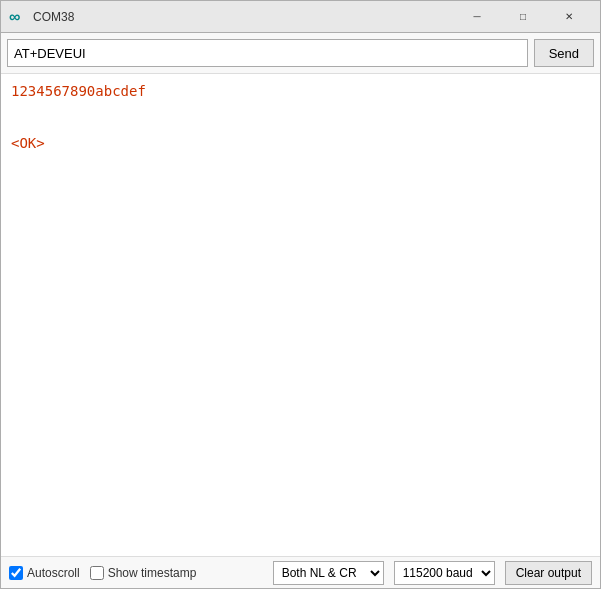 This screenshot has height=589, width=601. What do you see at coordinates (300, 17) in the screenshot?
I see `title-bar: ∞ COM38 ─ □ ✕` at bounding box center [300, 17].